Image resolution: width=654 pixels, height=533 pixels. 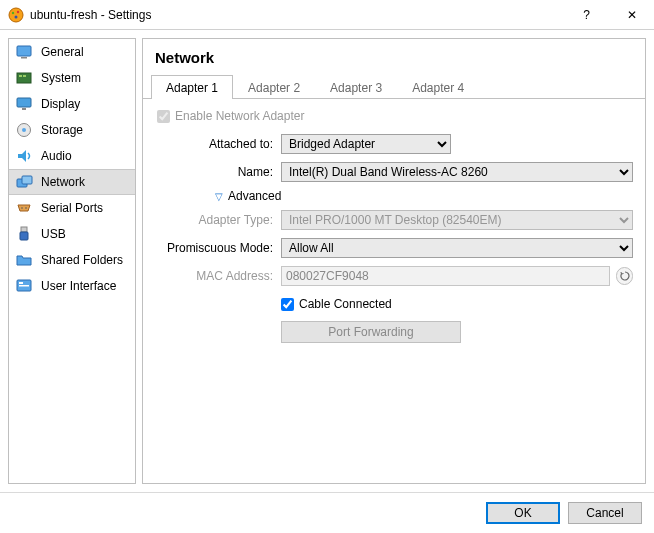 What do you see at coordinates (457, 248) in the screenshot?
I see `promiscuous-mode-select: Allow All` at bounding box center [457, 248].